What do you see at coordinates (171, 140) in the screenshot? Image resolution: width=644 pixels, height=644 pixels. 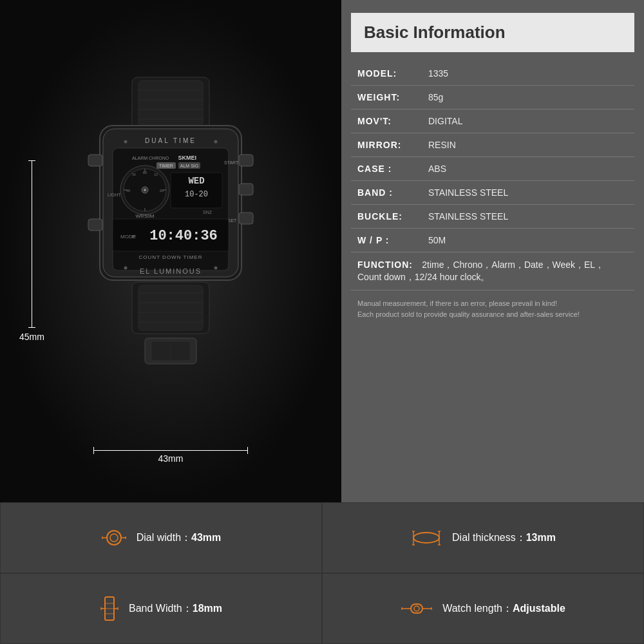 I see `svg-text: DUAL TIME` at bounding box center [171, 140].